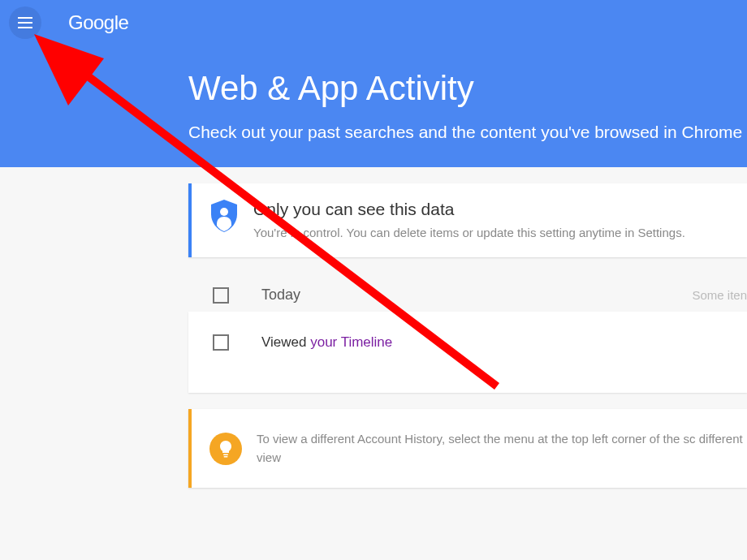 The width and height of the screenshot is (747, 560). Describe the element at coordinates (465, 106) in the screenshot. I see `header-content: Web & App Activity Check out your past s…` at that location.